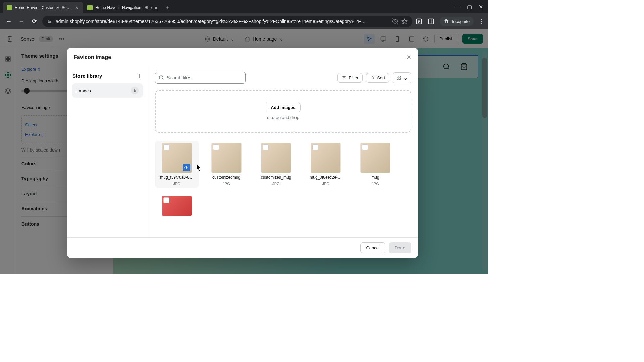 The height and width of the screenshot is (362, 644). Describe the element at coordinates (167, 7) in the screenshot. I see `new-tab-button: +` at that location.